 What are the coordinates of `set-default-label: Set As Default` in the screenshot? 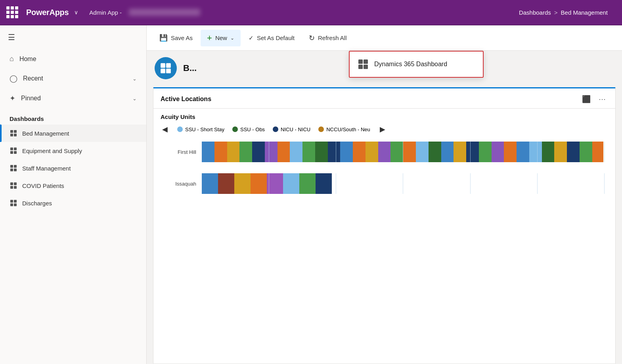 It's located at (276, 38).